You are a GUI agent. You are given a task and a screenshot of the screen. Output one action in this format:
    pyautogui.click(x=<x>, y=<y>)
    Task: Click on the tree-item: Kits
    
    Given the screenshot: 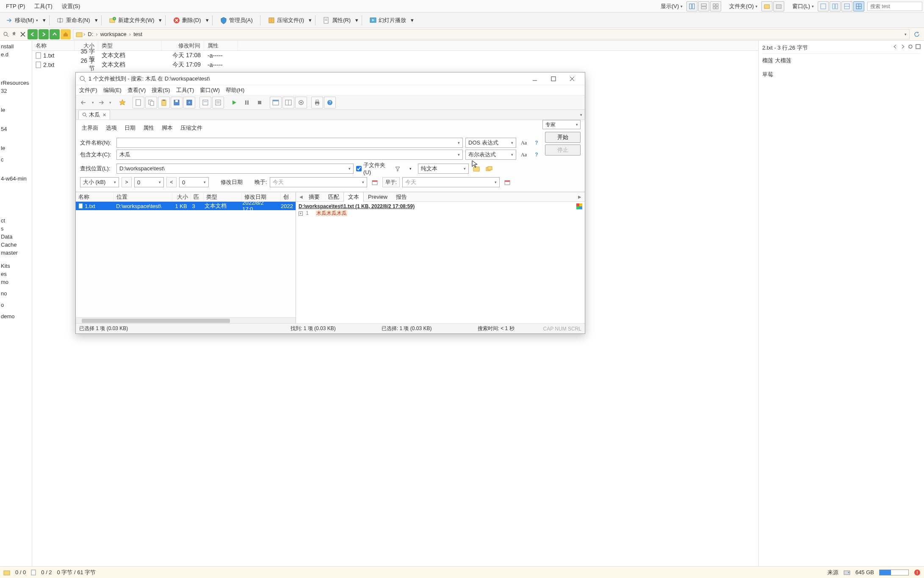 What is the action you would take?
    pyautogui.click(x=16, y=266)
    